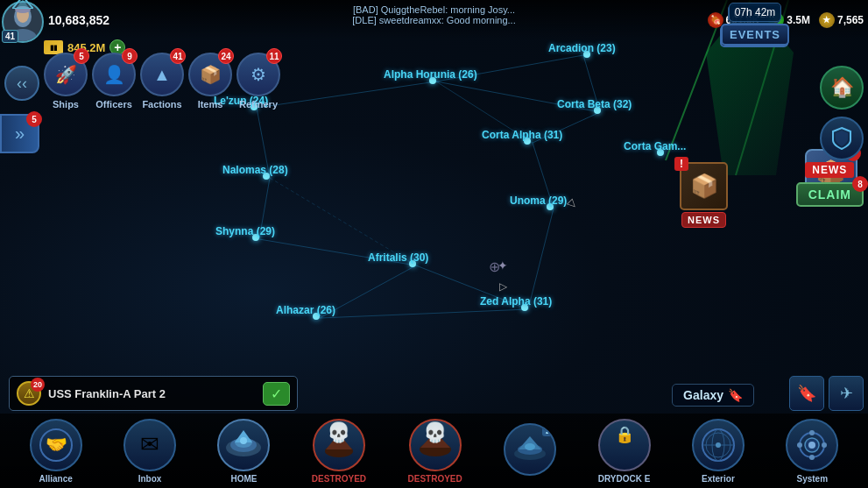 The image size is (868, 488). Describe the element at coordinates (846, 393) in the screenshot. I see `map-move-button: ✈` at that location.